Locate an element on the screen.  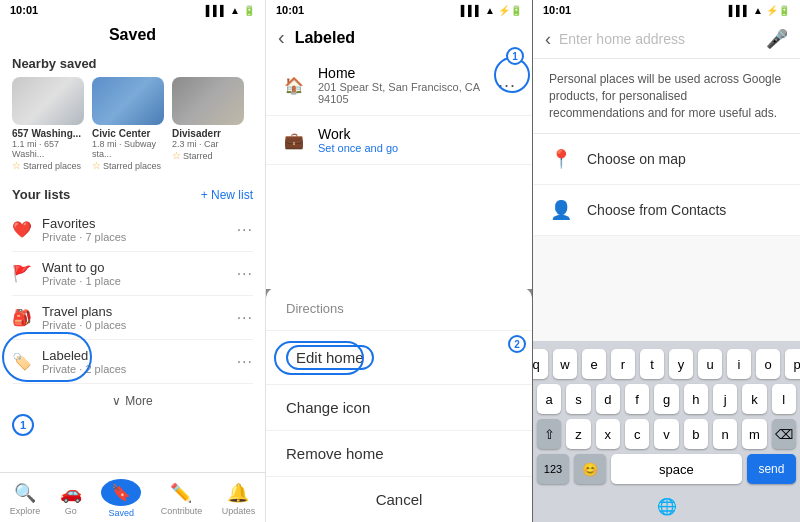
choose-from-contacts-option: 👤 Choose from Contacts is located at coordinates (666, 210).